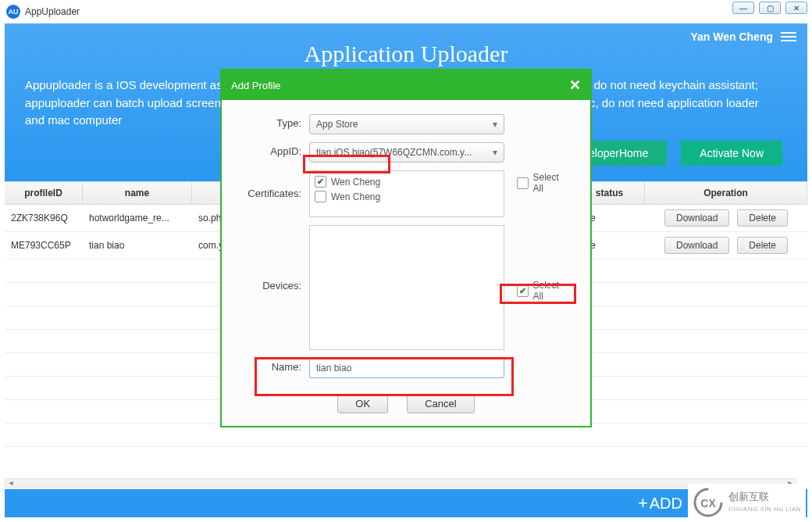 The height and width of the screenshot is (522, 812). I want to click on col-name: name, so click(137, 193).